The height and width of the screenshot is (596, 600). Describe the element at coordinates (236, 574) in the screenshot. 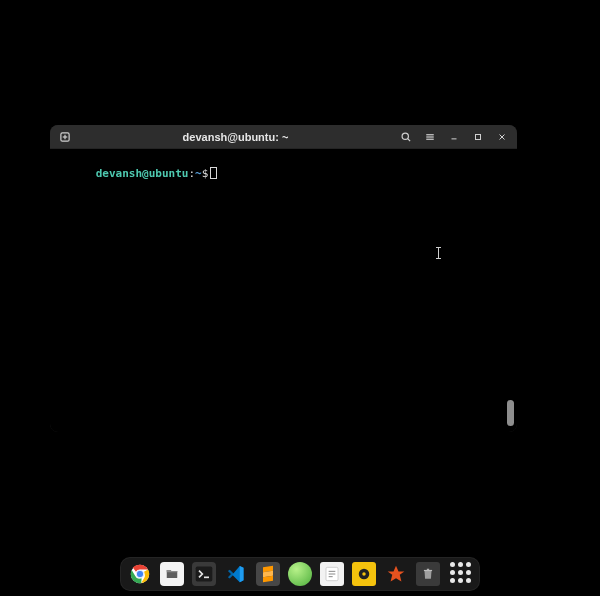

I see `vscode-icon` at that location.